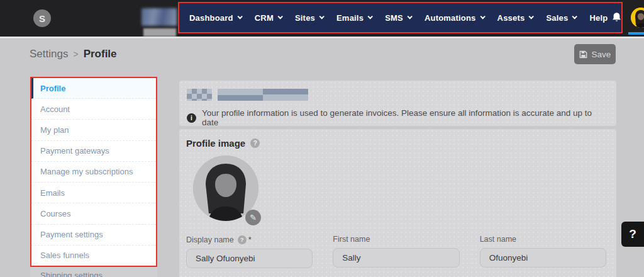 Image resolution: width=644 pixels, height=277 pixels. I want to click on save-floppy-icon, so click(584, 54).